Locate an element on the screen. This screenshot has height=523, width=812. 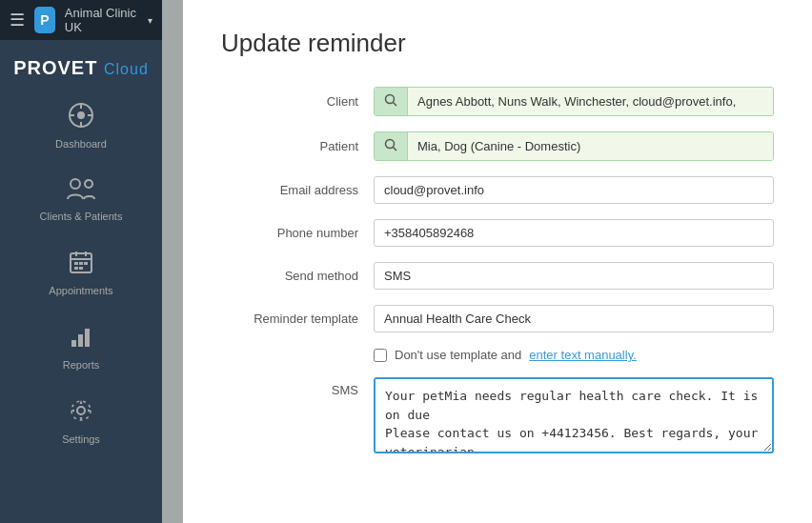
dont-use-template-checkbox is located at coordinates (380, 355).